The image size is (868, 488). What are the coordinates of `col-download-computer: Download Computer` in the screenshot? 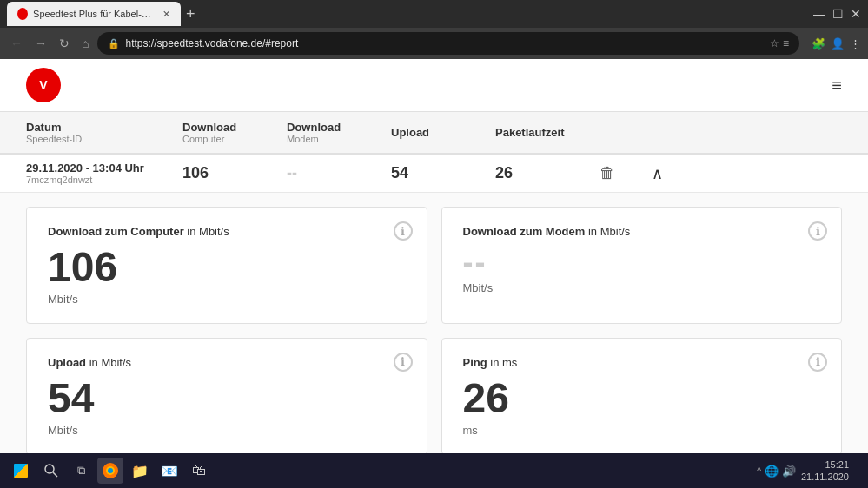 It's located at (235, 132).